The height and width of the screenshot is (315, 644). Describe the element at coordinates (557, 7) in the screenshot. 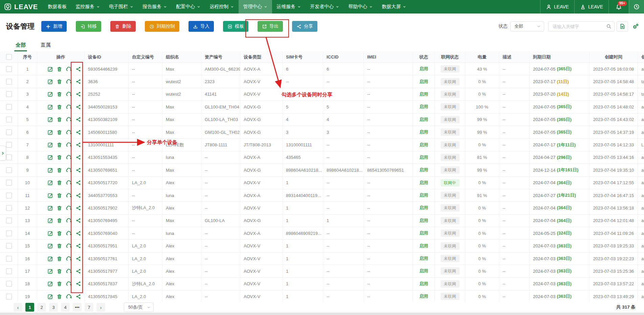

I see `user-menu: LEAVE` at that location.